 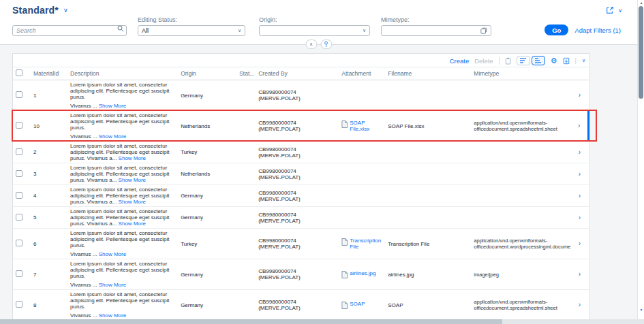 I want to click on attachment-link: SOAP, so click(x=357, y=304).